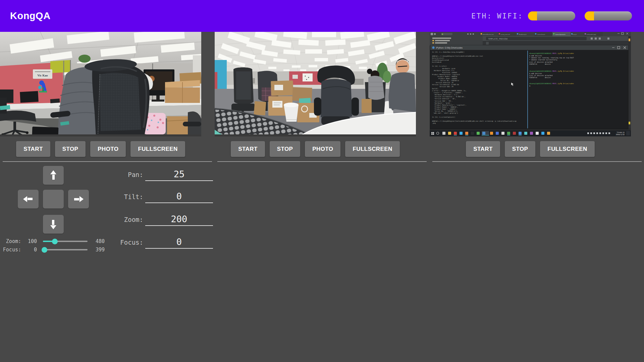  Describe the element at coordinates (505, 35) in the screenshot. I see `ide-tab: activity_main.xml` at that location.